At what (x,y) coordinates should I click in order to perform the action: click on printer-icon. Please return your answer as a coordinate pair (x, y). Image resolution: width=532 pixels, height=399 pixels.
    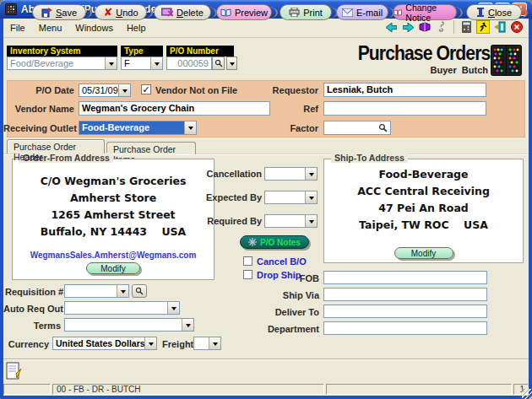
    Looking at the image, I should click on (294, 12).